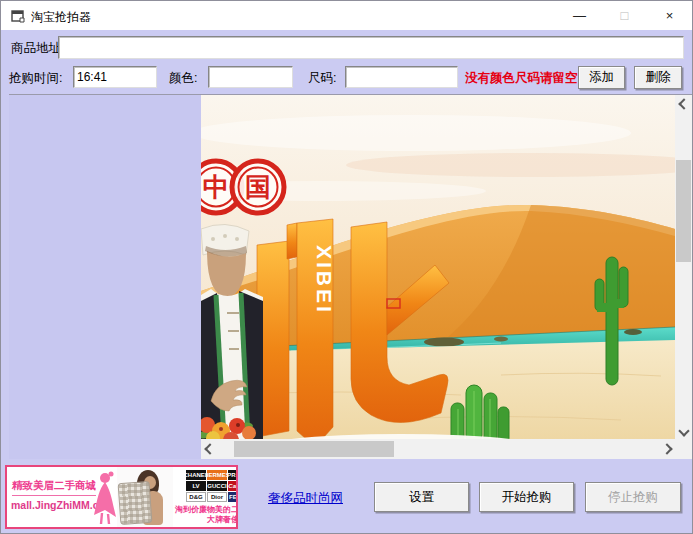 The image size is (693, 534). What do you see at coordinates (684, 267) in the screenshot?
I see `v-scrollbar` at bounding box center [684, 267].